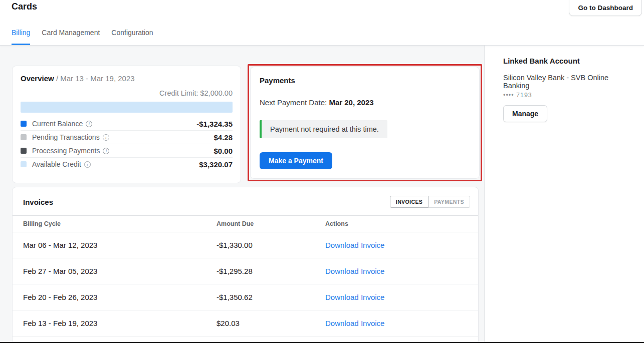  Describe the element at coordinates (296, 161) in the screenshot. I see `make-a-payment-button: Make a Payment` at that location.